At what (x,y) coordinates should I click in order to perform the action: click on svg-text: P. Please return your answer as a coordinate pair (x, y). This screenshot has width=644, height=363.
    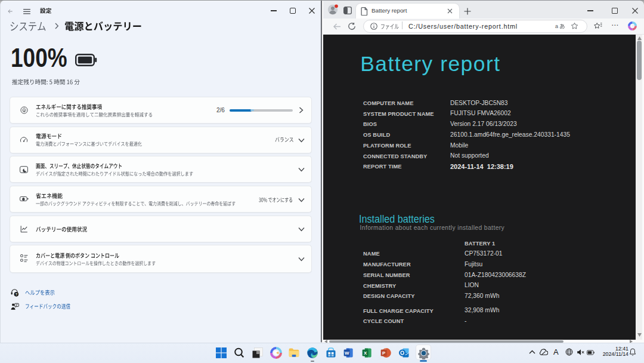
    Looking at the image, I should click on (384, 353).